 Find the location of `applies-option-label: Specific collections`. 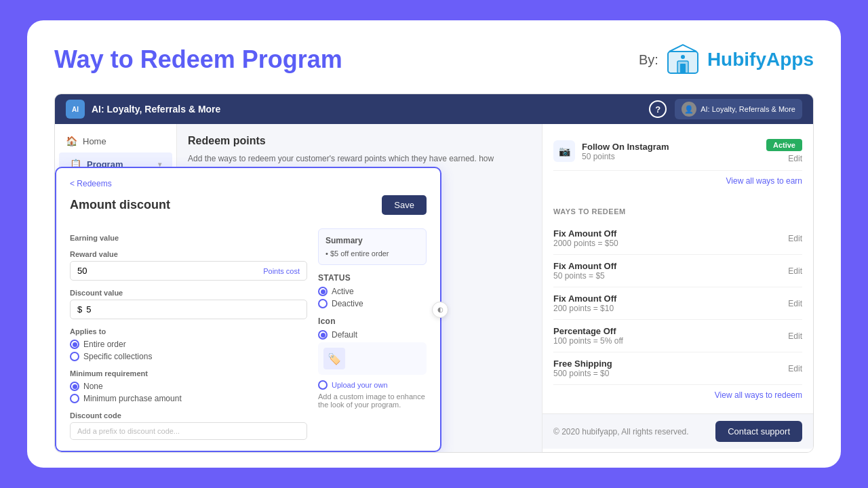

applies-option-label: Specific collections is located at coordinates (118, 357).